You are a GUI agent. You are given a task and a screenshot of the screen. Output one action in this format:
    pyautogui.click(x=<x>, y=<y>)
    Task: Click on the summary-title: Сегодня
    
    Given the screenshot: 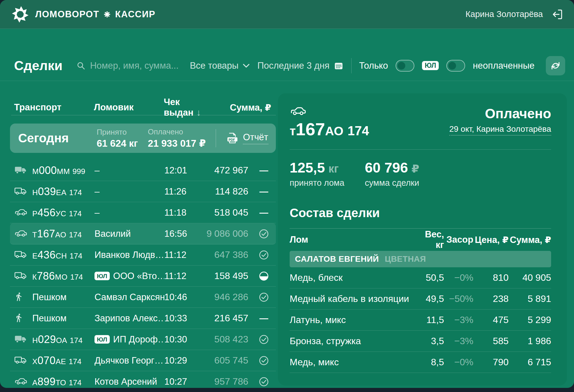 What is the action you would take?
    pyautogui.click(x=43, y=138)
    